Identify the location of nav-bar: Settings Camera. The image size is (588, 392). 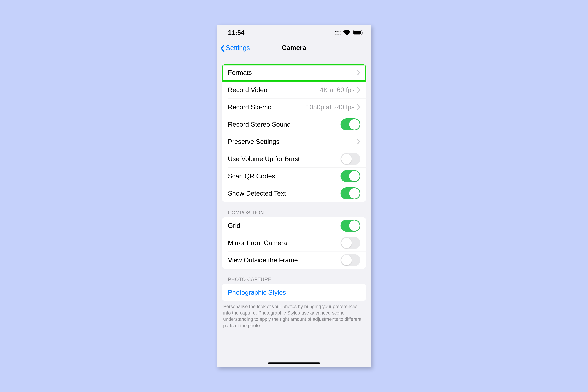
(294, 48).